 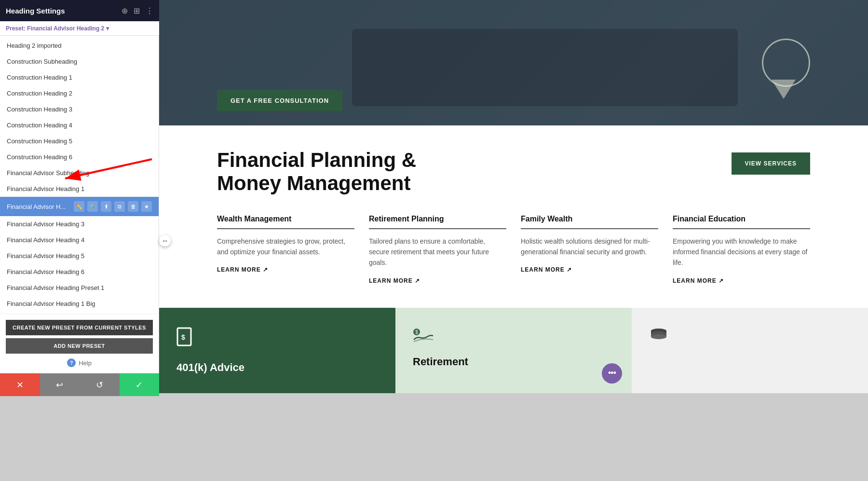 What do you see at coordinates (79, 141) in the screenshot?
I see `sidebar-item-construction-heading-5: Construction Heading 5` at bounding box center [79, 141].